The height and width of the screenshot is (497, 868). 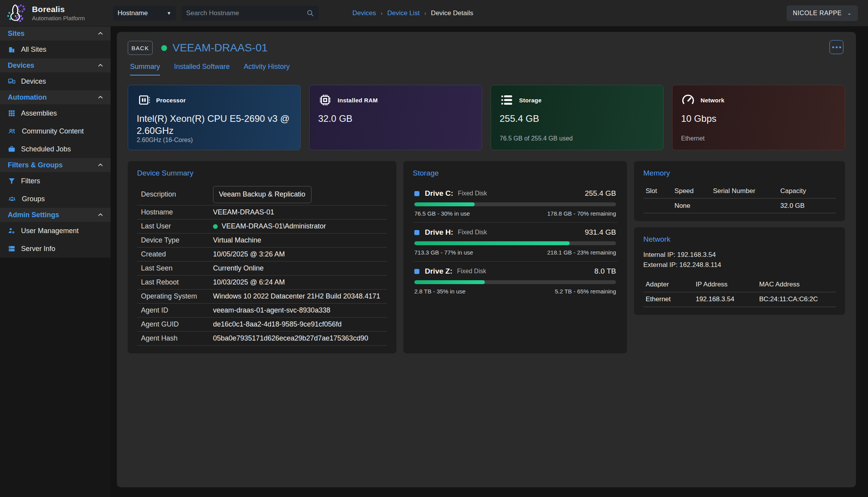 What do you see at coordinates (262, 311) in the screenshot?
I see `summary-row-agent-id: Agent ID veeam-draas-01-agent-svc-8930a3…` at bounding box center [262, 311].